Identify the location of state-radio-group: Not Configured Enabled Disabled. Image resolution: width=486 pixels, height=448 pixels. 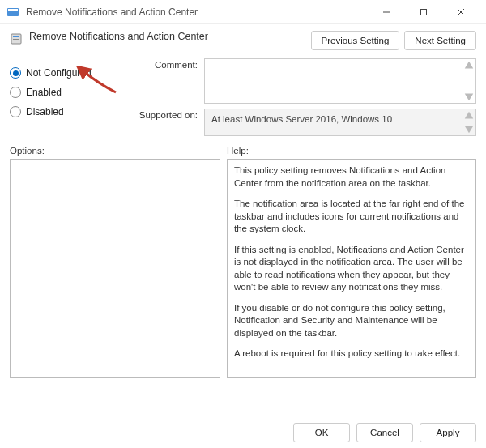
(70, 100).